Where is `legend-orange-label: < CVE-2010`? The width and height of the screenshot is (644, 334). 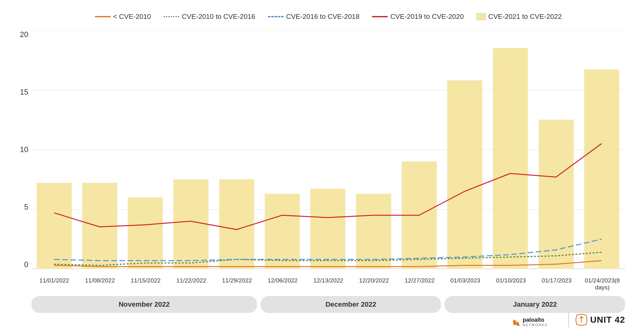 legend-orange-label: < CVE-2010 is located at coordinates (132, 17).